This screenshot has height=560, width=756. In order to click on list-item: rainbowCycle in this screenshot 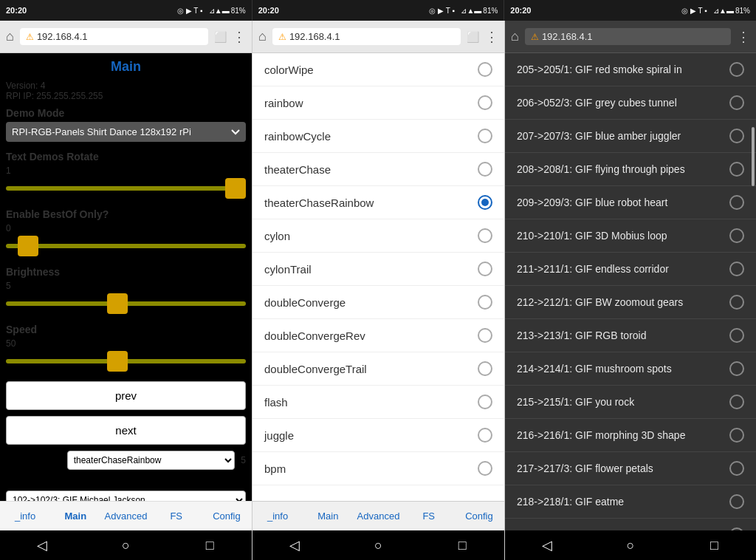, I will do `click(378, 136)`.